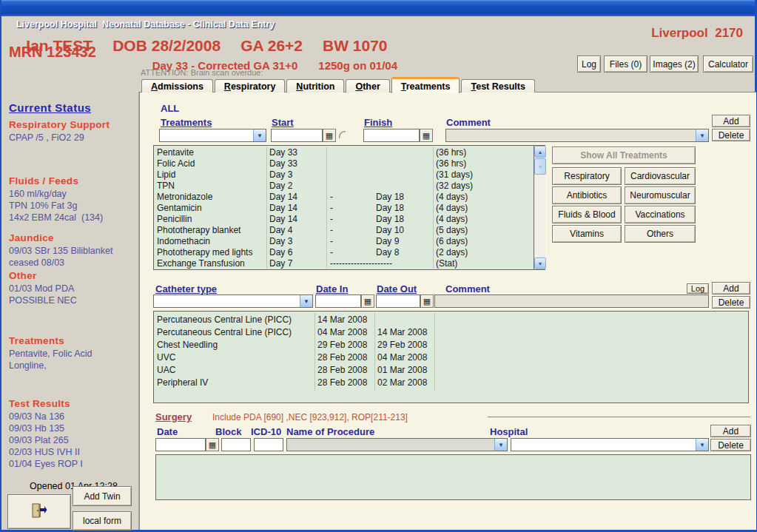  I want to click on surgery-calendar-icon: ▦, so click(212, 445).